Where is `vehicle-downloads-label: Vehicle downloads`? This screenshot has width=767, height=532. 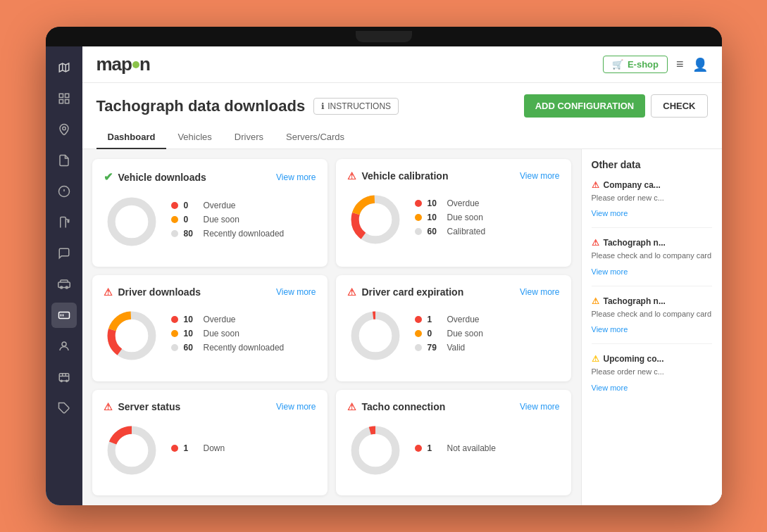 vehicle-downloads-label: Vehicle downloads is located at coordinates (162, 177).